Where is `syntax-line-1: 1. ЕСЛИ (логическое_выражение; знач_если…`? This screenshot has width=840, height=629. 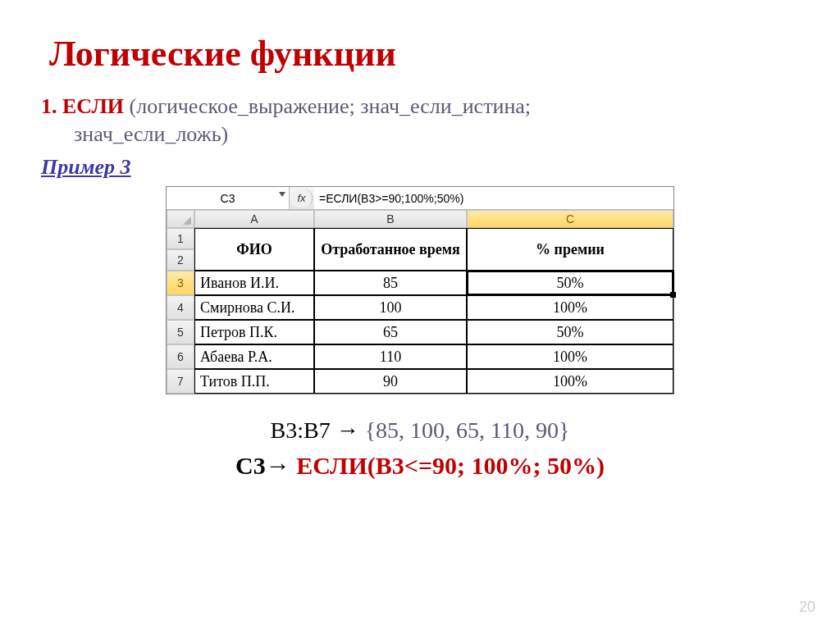 syntax-line-1: 1. ЕСЛИ (логическое_выражение; знач_если… is located at coordinates (420, 107).